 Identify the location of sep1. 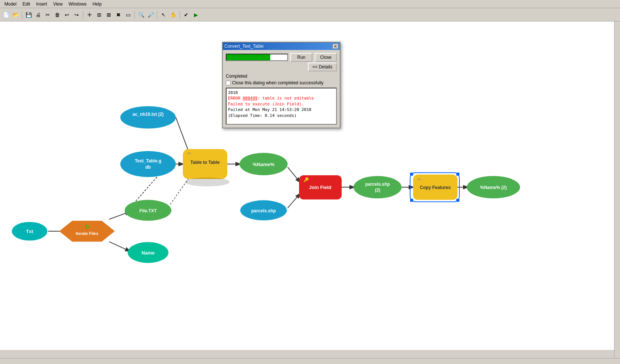
(22, 15).